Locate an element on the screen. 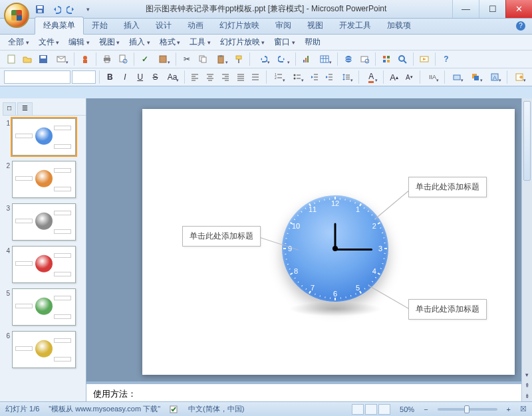 The height and width of the screenshot is (416, 532). thumb-tab-outline: ☰ is located at coordinates (25, 109).